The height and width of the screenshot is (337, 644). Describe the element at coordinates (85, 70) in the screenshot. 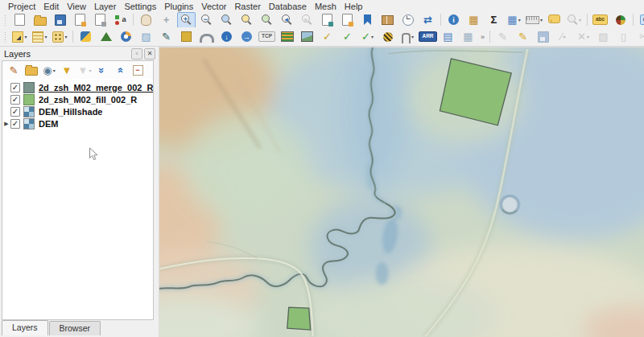

I see `filter-by-expression: ▼▾` at that location.